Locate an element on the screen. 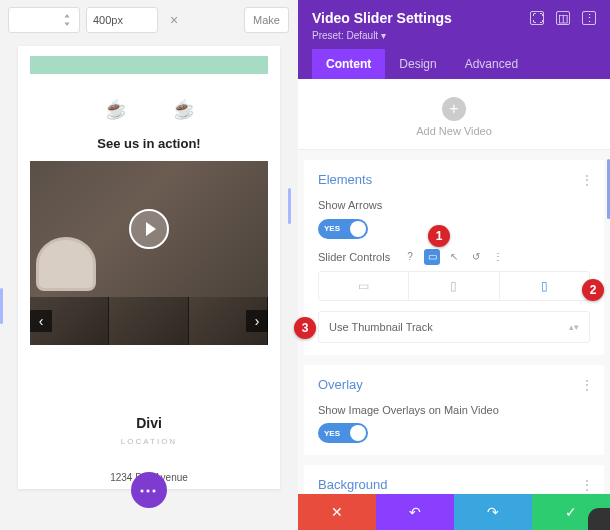  field-tool-icons: ? ▭ ↖ ↺ ⋮ is located at coordinates (454, 257).